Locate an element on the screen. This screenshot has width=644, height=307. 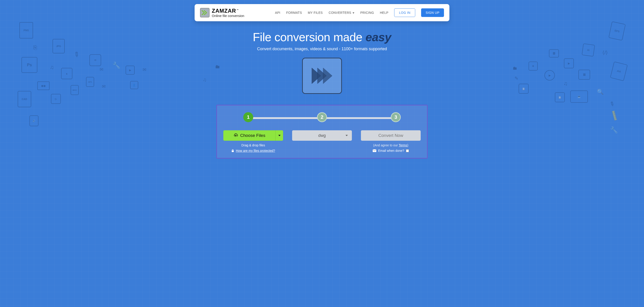
logo-icon is located at coordinates (205, 13).